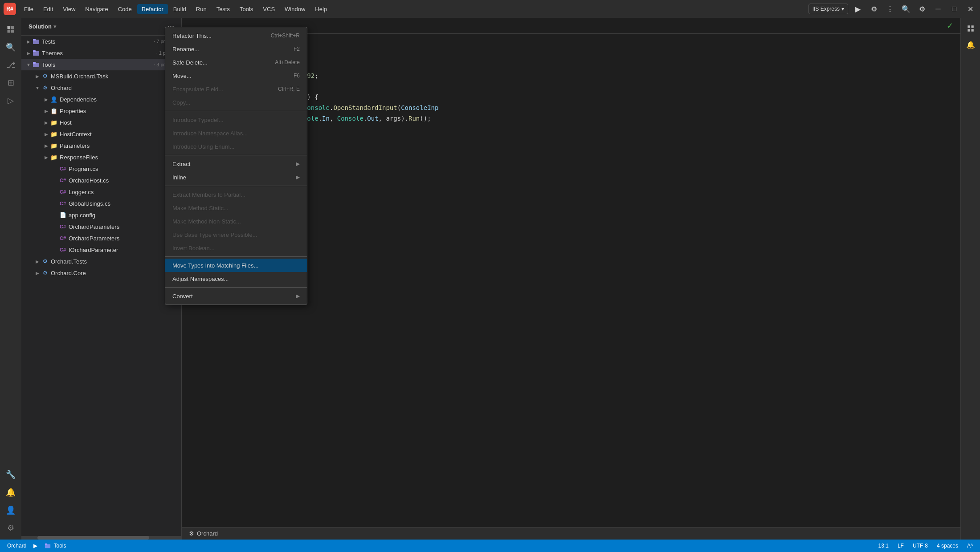 The image size is (980, 552). What do you see at coordinates (321, 9) in the screenshot?
I see `menu-help: Help` at bounding box center [321, 9].